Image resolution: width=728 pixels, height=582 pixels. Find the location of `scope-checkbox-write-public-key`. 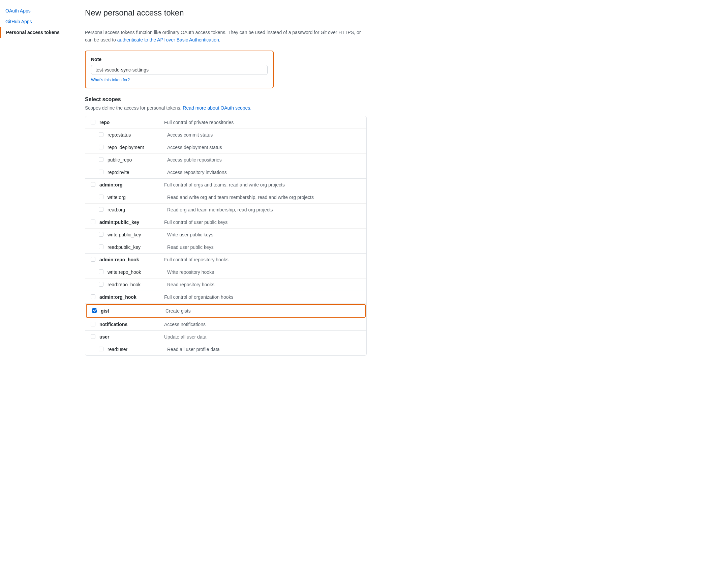

scope-checkbox-write-public-key is located at coordinates (101, 234).